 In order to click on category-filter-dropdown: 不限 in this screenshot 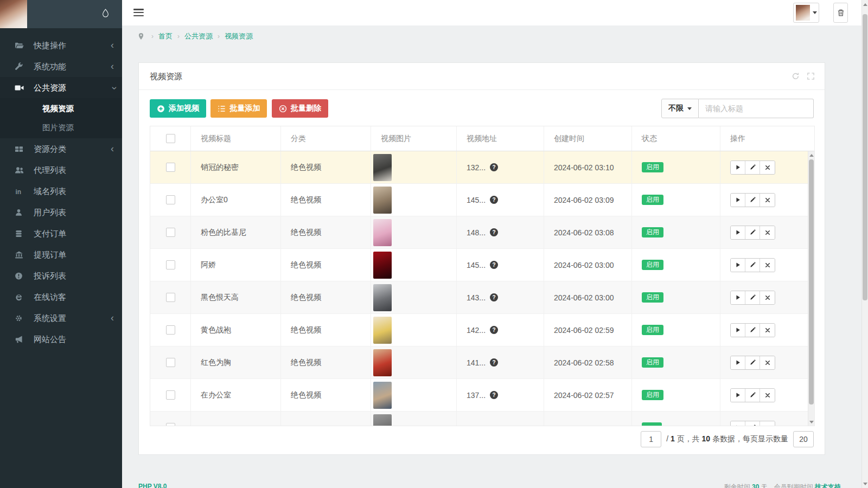, I will do `click(680, 108)`.